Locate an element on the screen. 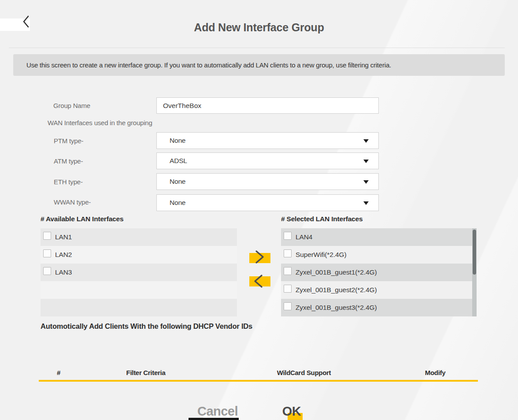 This screenshot has width=518, height=420. list-item: LAN2 is located at coordinates (139, 255).